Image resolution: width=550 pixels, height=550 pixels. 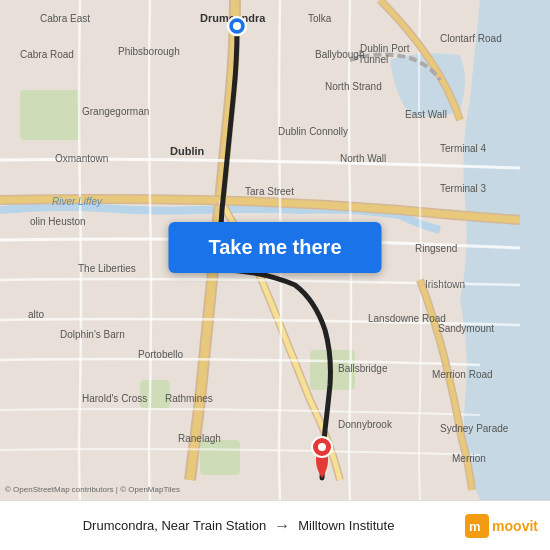 What do you see at coordinates (238, 526) in the screenshot?
I see `route-info: Drumcondra, Near Train Station → Milltow…` at bounding box center [238, 526].